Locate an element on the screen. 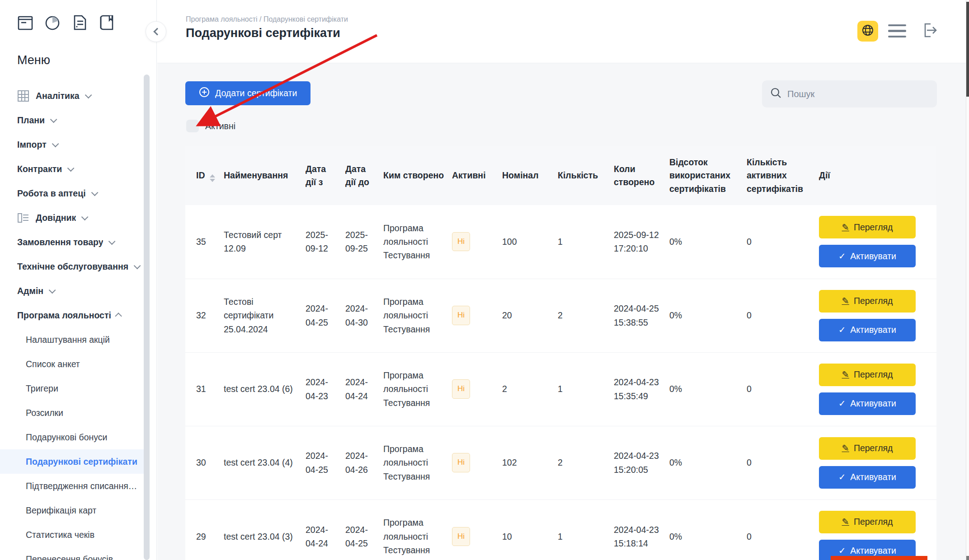 The width and height of the screenshot is (969, 560). sidebar-item: Аналітика is located at coordinates (72, 96).